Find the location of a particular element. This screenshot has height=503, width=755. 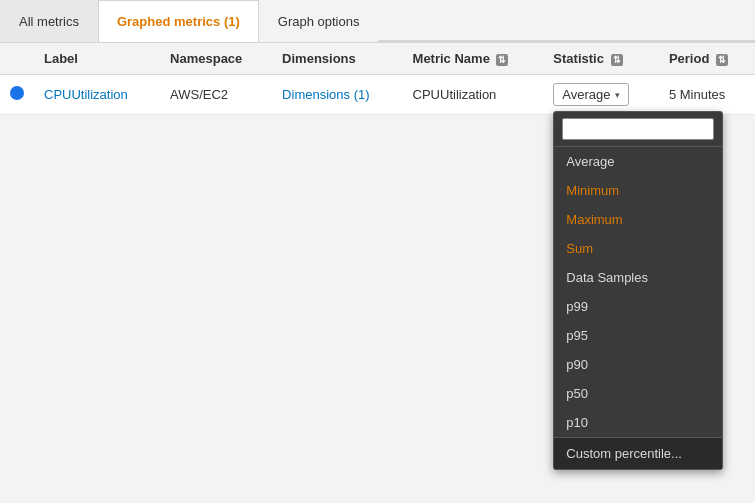

col-namespace: Namespace is located at coordinates (216, 59).